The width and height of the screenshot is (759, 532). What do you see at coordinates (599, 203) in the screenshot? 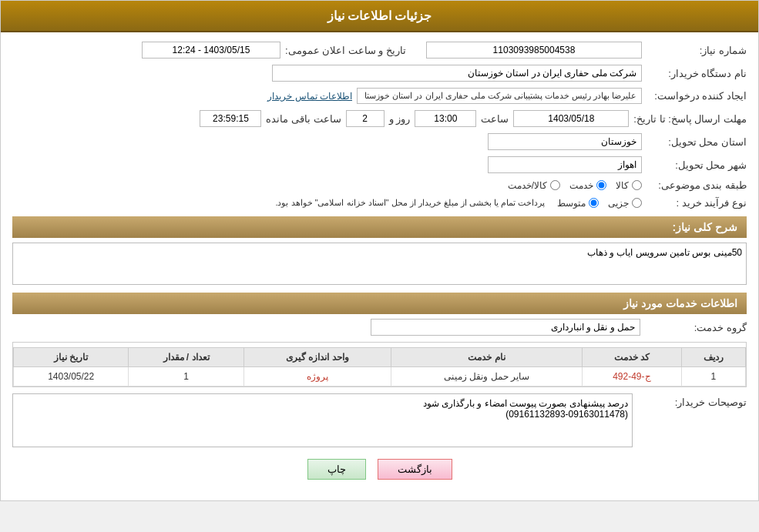
I see `purchase-type-radio-group: جزیی متوسط` at bounding box center [599, 203].